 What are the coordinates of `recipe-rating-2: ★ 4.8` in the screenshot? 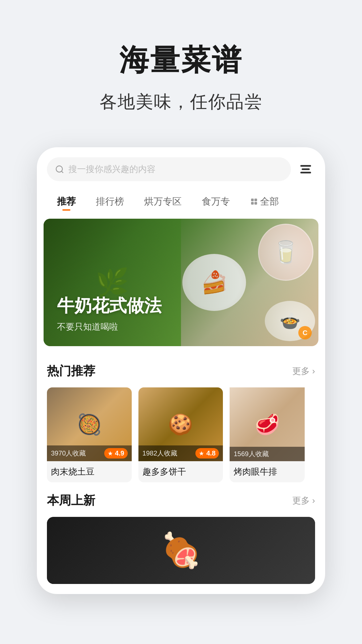 It's located at (207, 453).